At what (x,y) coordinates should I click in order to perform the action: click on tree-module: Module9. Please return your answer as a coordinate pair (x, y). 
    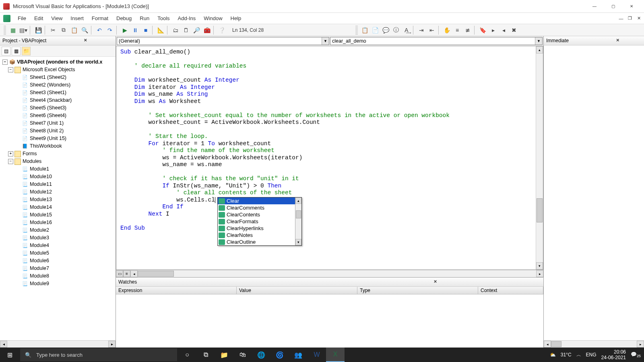
    Looking at the image, I should click on (39, 284).